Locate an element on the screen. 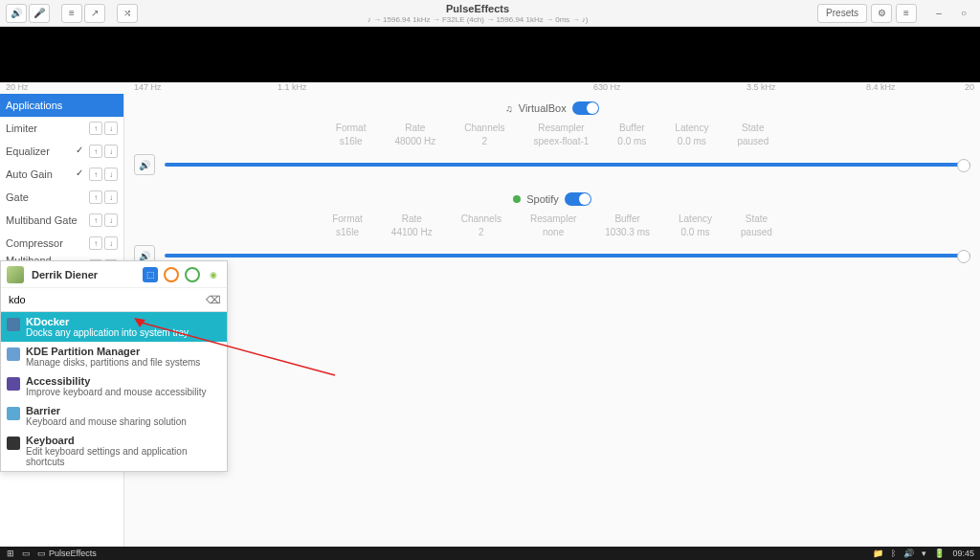 The image size is (980, 560). minimize-button: – is located at coordinates (939, 13).